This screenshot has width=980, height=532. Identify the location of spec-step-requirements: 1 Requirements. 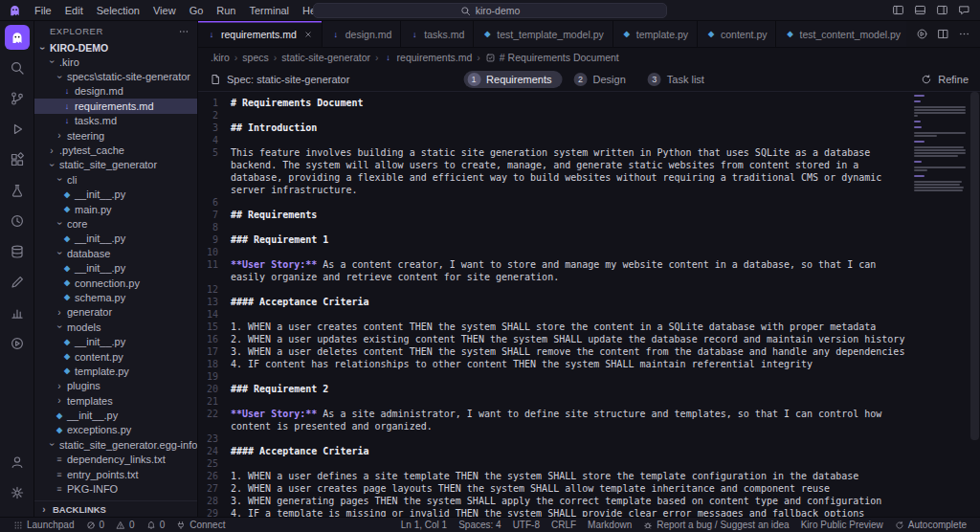
(513, 79).